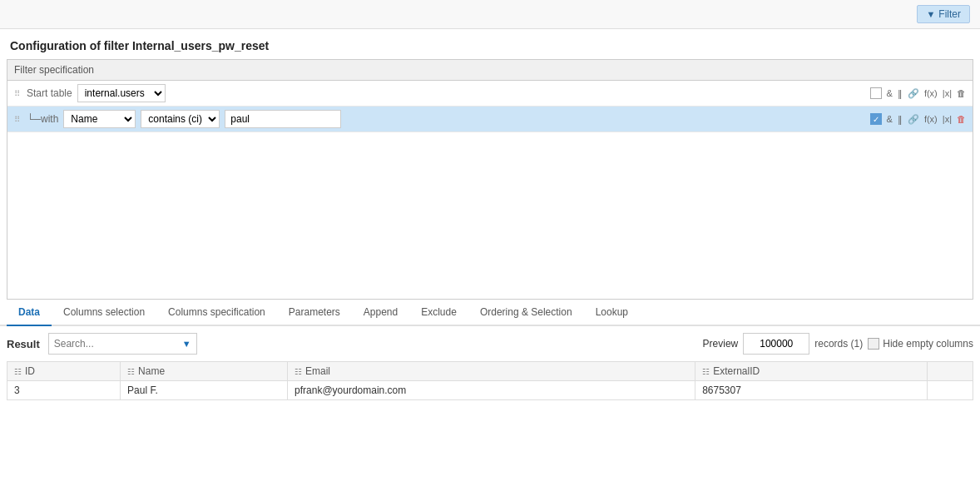 The image size is (980, 501). Describe the element at coordinates (381, 313) in the screenshot. I see `tab-append: Append` at that location.